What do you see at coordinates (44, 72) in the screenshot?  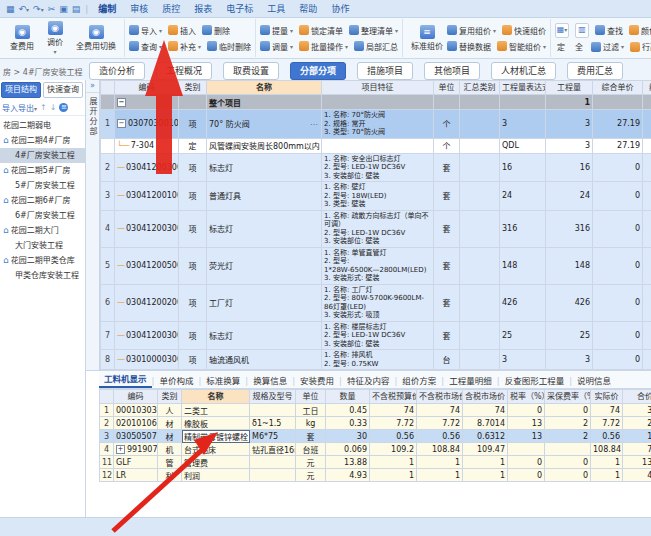 I see `breadcrumb: 房 > 4#厂房安装工程 ◎` at bounding box center [44, 72].